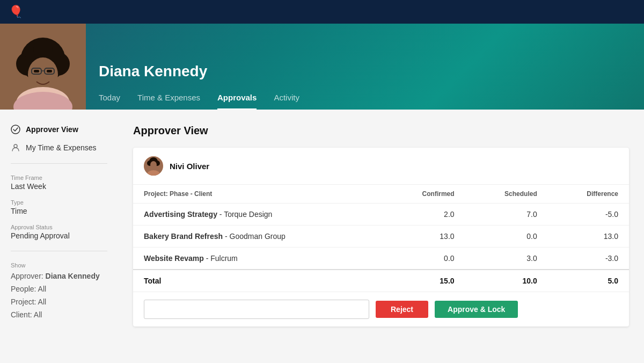 Image resolution: width=644 pixels, height=363 pixels. What do you see at coordinates (16, 148) in the screenshot?
I see `person-icon` at bounding box center [16, 148].